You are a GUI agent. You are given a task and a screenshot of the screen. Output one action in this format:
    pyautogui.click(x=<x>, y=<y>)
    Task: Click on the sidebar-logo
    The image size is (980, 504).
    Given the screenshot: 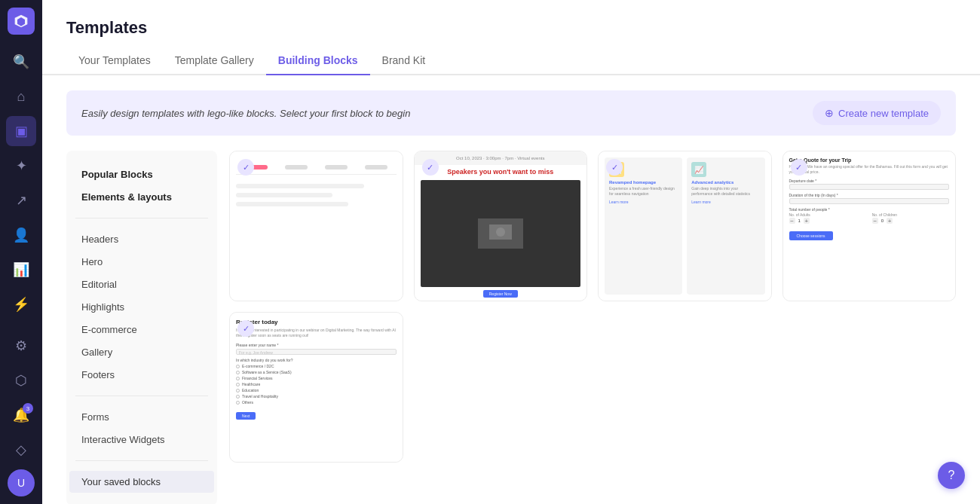 What is the action you would take?
    pyautogui.click(x=21, y=21)
    